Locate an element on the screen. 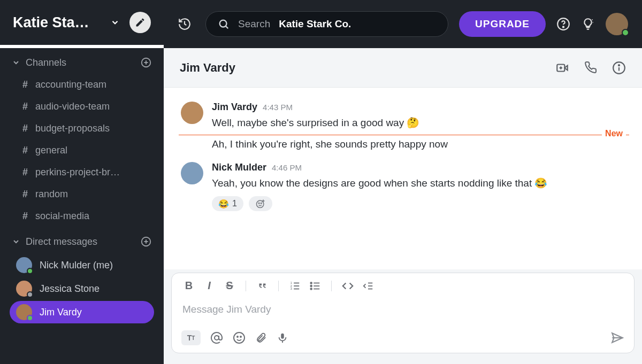 This screenshot has width=642, height=364. channel-item: #audio-video-team is located at coordinates (82, 107).